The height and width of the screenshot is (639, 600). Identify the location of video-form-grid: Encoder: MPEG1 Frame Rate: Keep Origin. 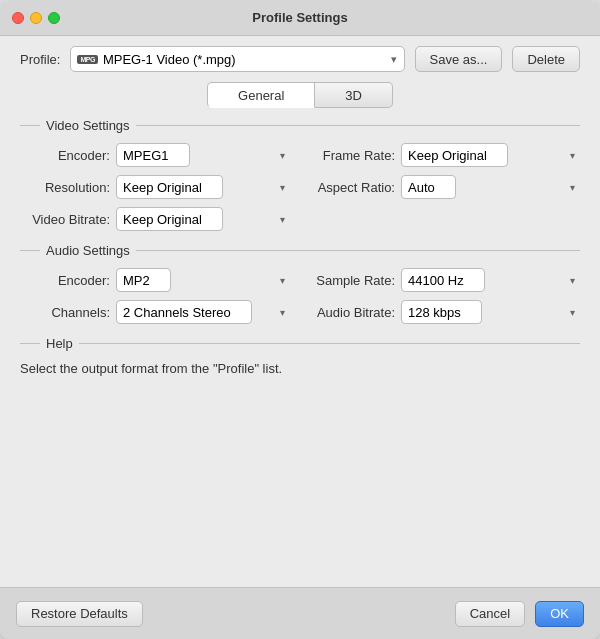
(300, 187).